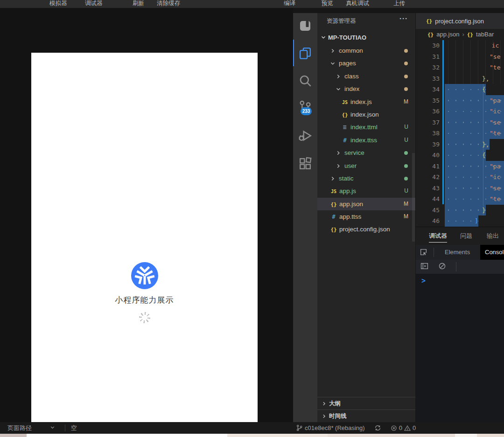  What do you see at coordinates (366, 416) in the screenshot?
I see `timeline-section: 时间线` at bounding box center [366, 416].